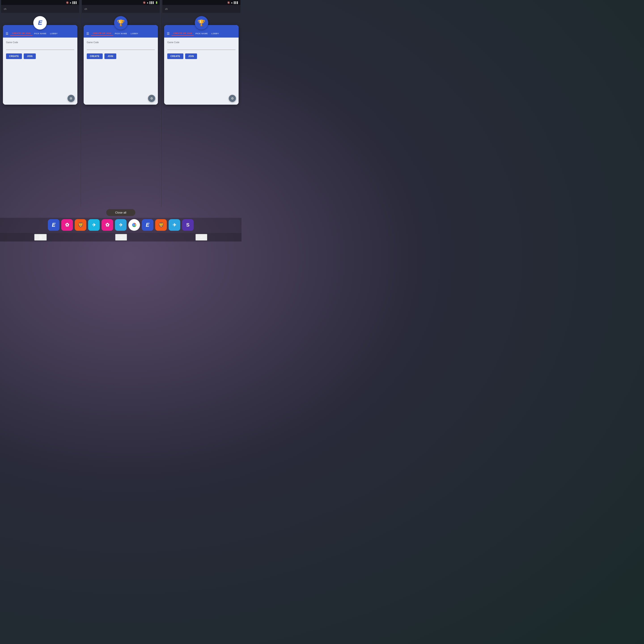  What do you see at coordinates (201, 110) in the screenshot?
I see `card-area-col3: 🏆 ☰ CREATE OR JOIN PICK NAME LOBBY Game …` at bounding box center [201, 110].